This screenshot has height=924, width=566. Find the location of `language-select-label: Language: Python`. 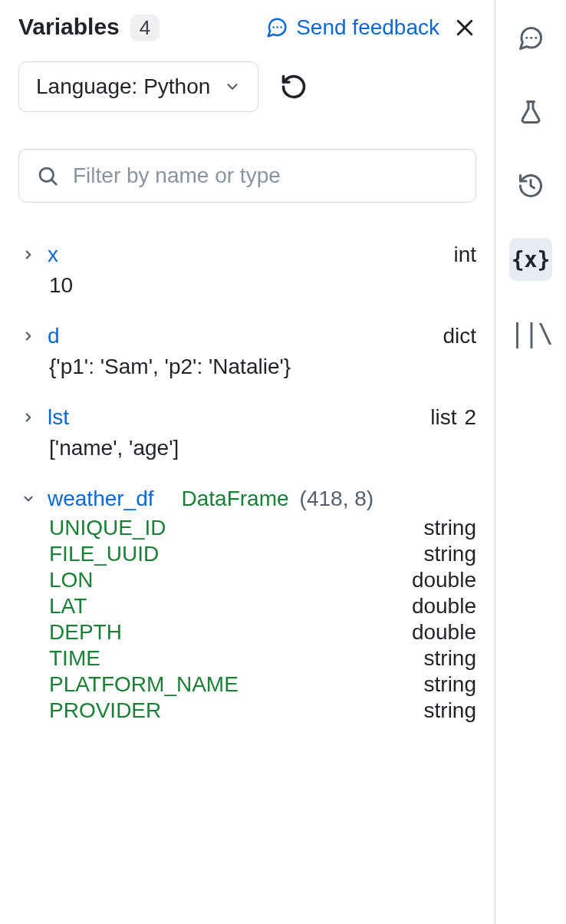

language-select-label: Language: Python is located at coordinates (123, 87).